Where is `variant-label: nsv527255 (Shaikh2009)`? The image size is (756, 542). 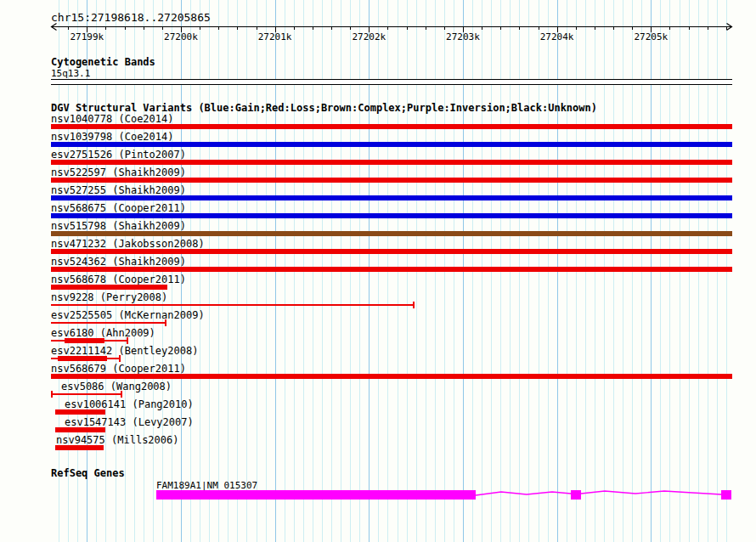 variant-label: nsv527255 (Shaikh2009) is located at coordinates (119, 190).